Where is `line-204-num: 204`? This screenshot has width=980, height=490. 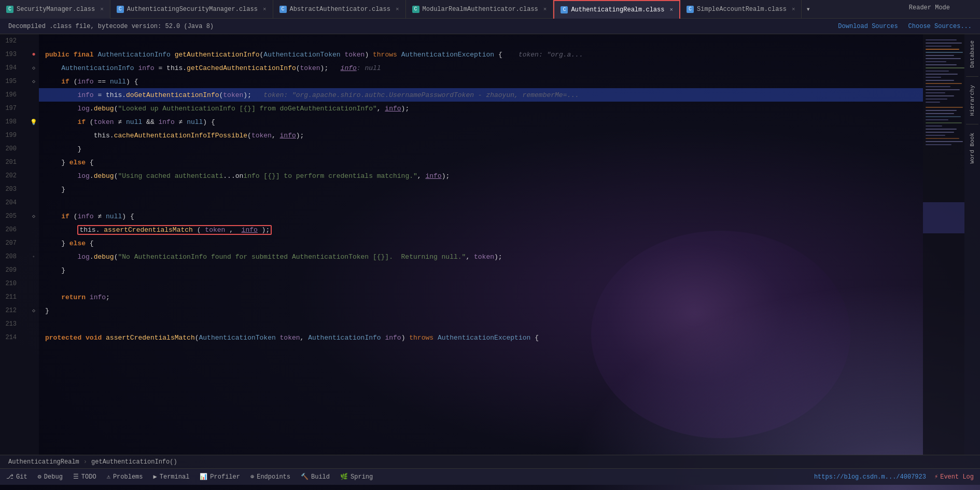
line-204-num: 204 is located at coordinates (15, 203).